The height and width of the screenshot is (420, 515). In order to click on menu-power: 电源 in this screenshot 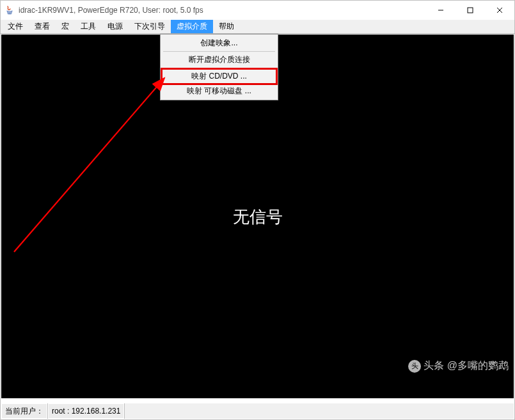, I will do `click(115, 27)`.